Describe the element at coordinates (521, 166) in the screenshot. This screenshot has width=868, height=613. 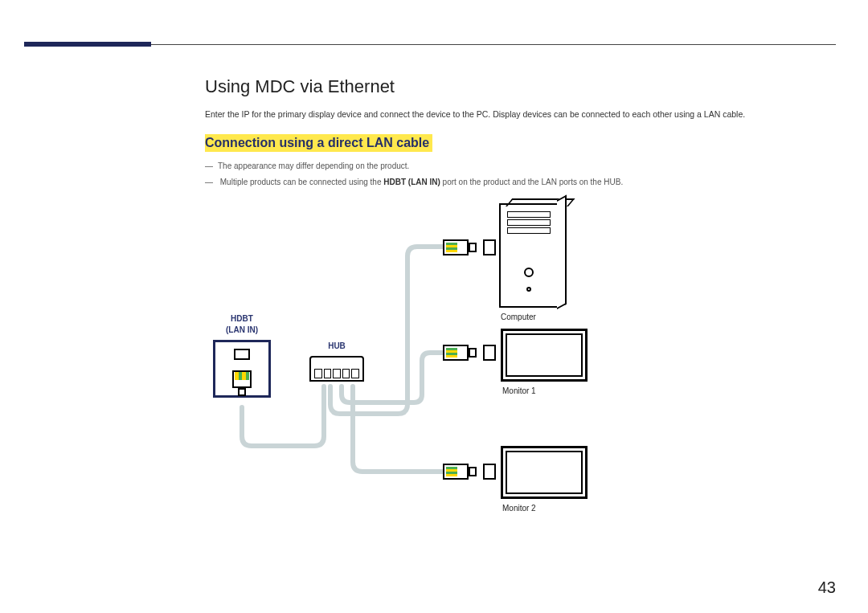
I see `note-line-1: The appearance may differ depending on t…` at that location.